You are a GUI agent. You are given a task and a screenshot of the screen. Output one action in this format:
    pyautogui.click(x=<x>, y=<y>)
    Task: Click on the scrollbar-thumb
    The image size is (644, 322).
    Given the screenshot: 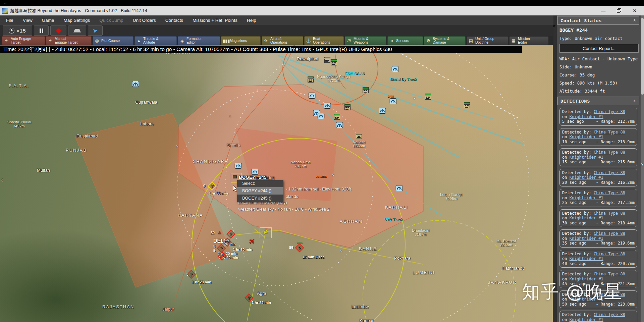 What is the action you would take?
    pyautogui.click(x=642, y=56)
    